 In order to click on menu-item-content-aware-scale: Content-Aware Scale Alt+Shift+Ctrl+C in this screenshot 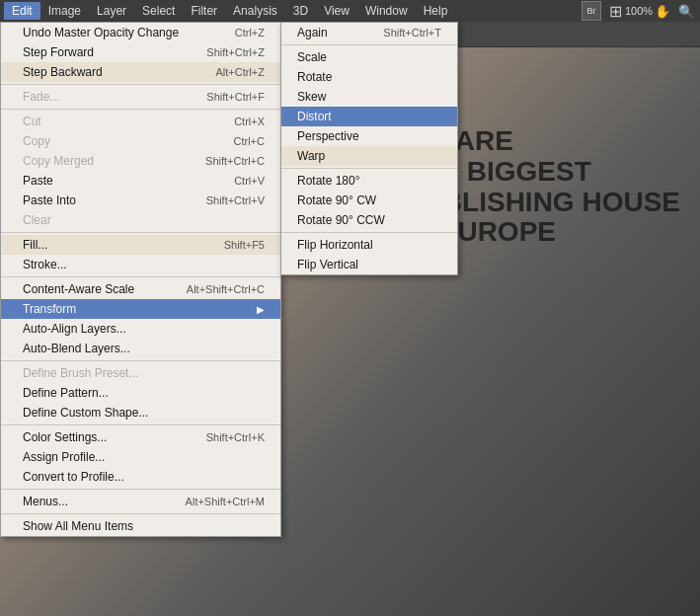, I will do `click(140, 289)`.